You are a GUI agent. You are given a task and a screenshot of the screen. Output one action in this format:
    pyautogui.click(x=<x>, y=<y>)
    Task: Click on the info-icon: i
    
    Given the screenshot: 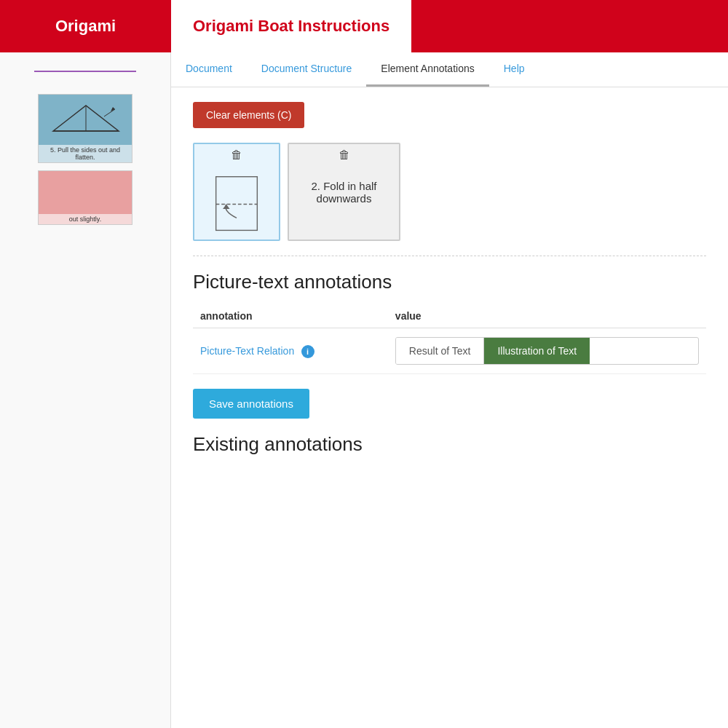 What is the action you would take?
    pyautogui.click(x=308, y=352)
    